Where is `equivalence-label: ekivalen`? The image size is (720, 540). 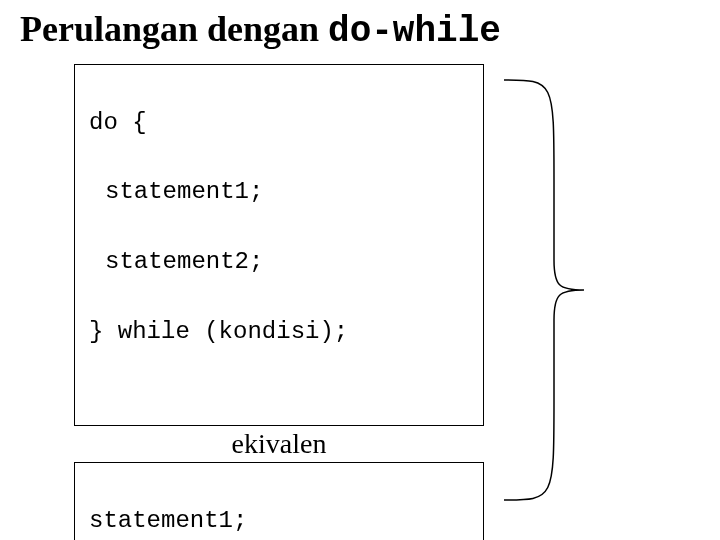
equivalence-label: ekivalen is located at coordinates (279, 444).